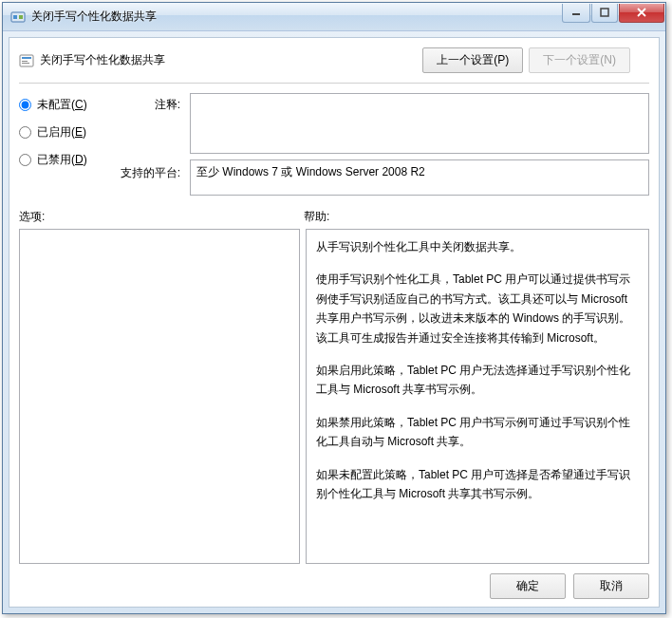  Describe the element at coordinates (613, 13) in the screenshot. I see `window-controls` at that location.